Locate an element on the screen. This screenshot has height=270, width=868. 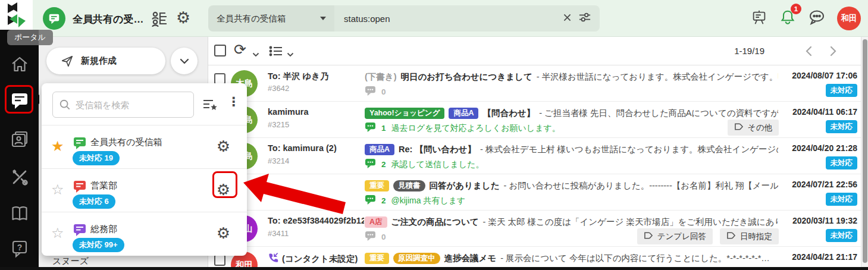
contacts-icon is located at coordinates (20, 139).